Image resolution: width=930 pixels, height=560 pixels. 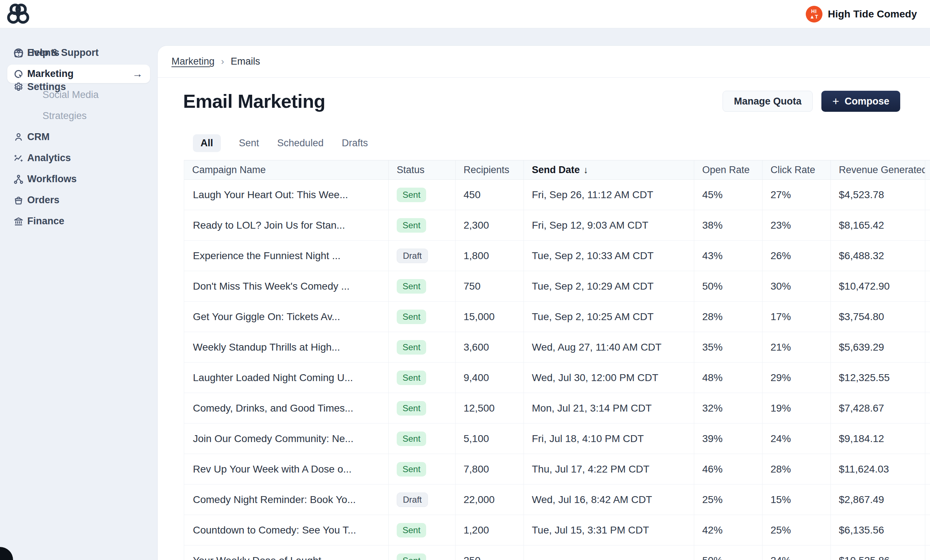 I want to click on compose-button: + Compose, so click(x=861, y=101).